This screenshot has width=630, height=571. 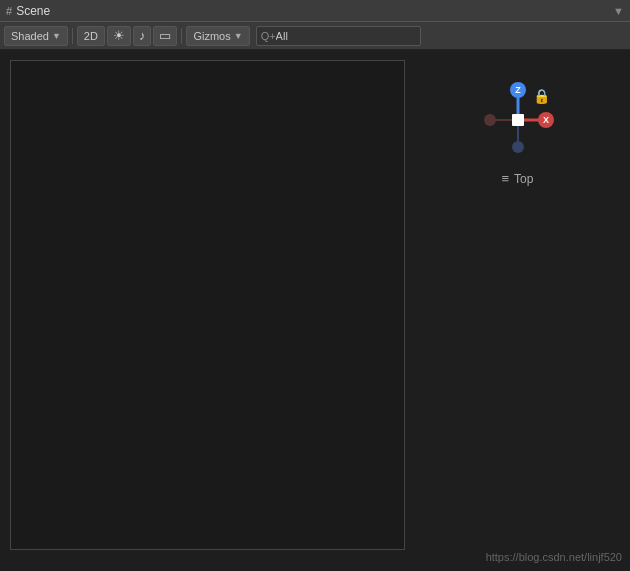 What do you see at coordinates (315, 36) in the screenshot?
I see `scene-toolbar: Shaded ▼ 2D ☀ ♪ ▭ Gizmos ▼ Q+` at bounding box center [315, 36].